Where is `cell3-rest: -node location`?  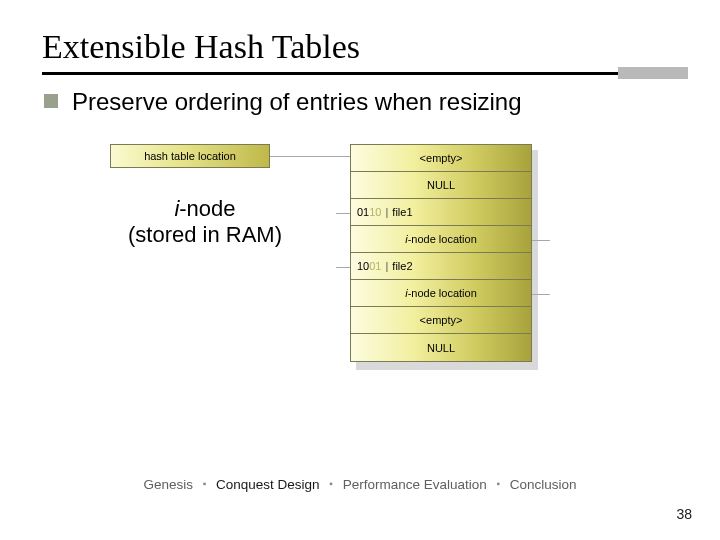 cell3-rest: -node location is located at coordinates (442, 239).